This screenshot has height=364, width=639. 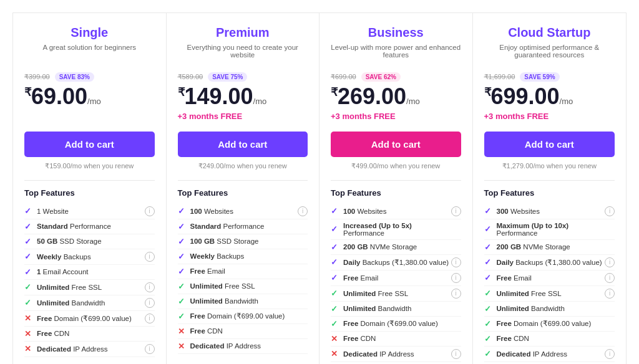 I want to click on feature-item: ✓ Daily Backups (₹1,380.00 value) i, so click(x=396, y=263).